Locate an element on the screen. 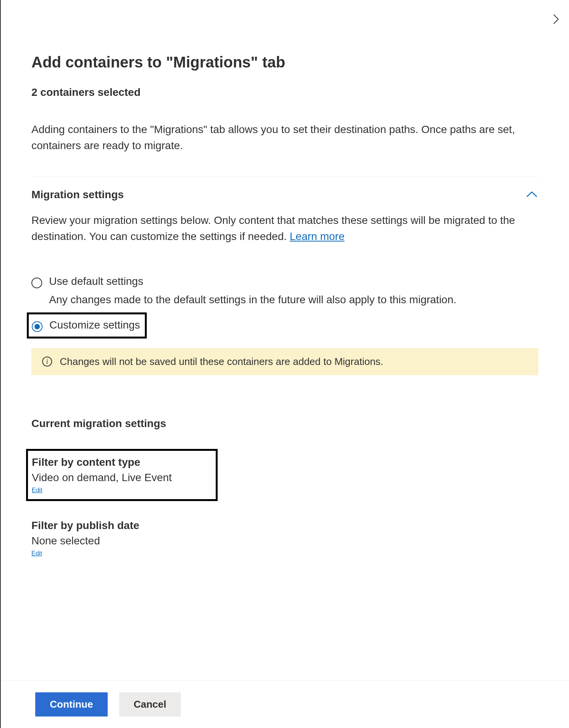  close-panel-chevron-icon is located at coordinates (556, 21).